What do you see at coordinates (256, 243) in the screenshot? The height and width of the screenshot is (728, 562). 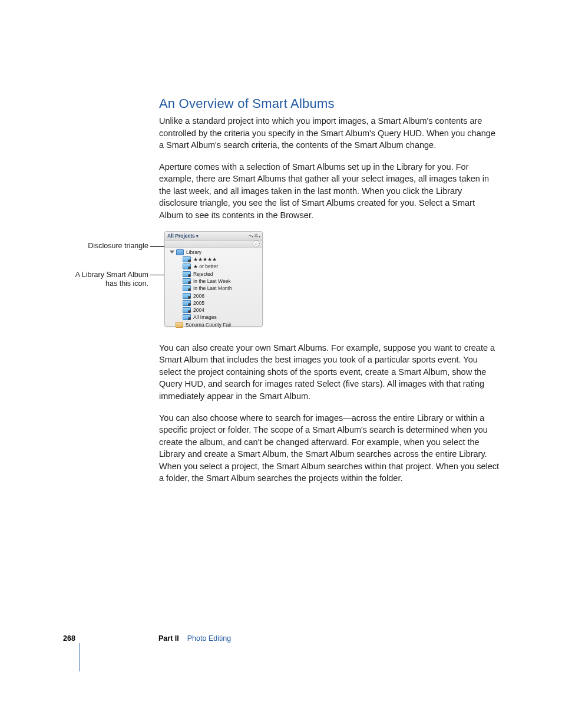 I see `search-icon: ⌕` at bounding box center [256, 243].